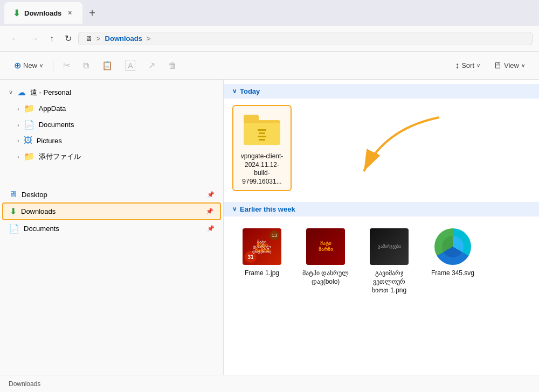 The image size is (539, 392). What do you see at coordinates (234, 92) in the screenshot?
I see `today-chevron-icon: ∨` at bounding box center [234, 92].